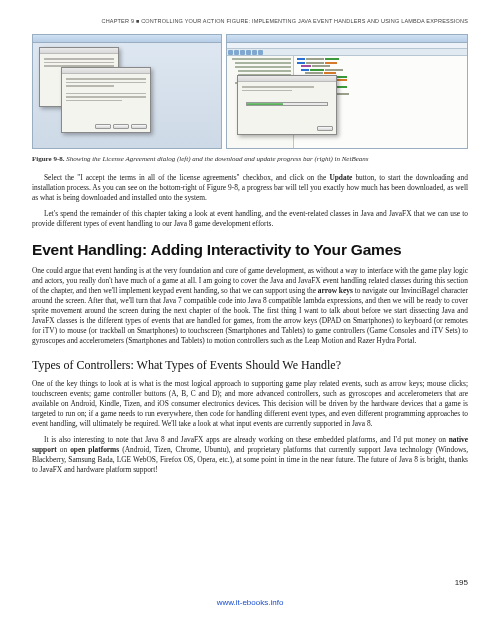 This screenshot has height=617, width=500. I want to click on body-paragraph: One could argue that event handing is at…, so click(250, 306).